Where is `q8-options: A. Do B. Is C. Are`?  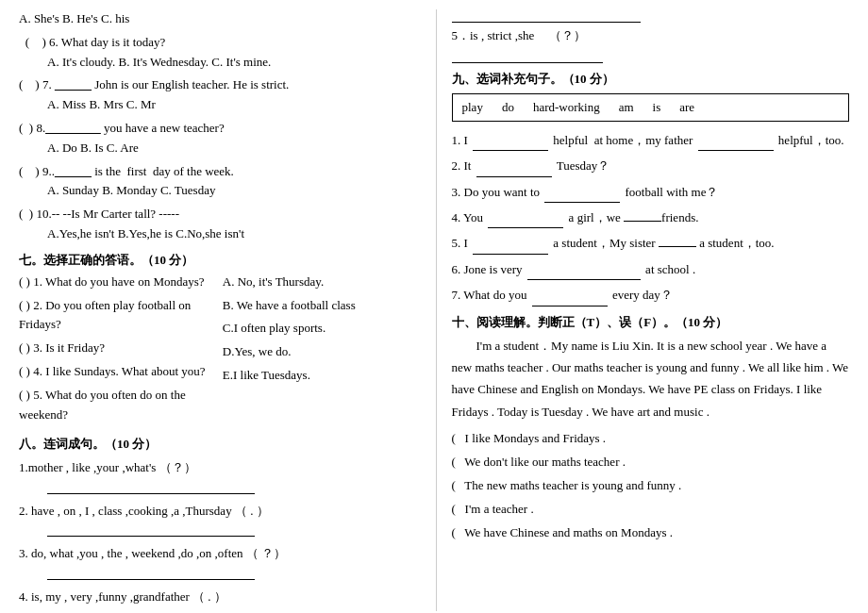 q8-options: A. Do B. Is C. Are is located at coordinates (232, 149).